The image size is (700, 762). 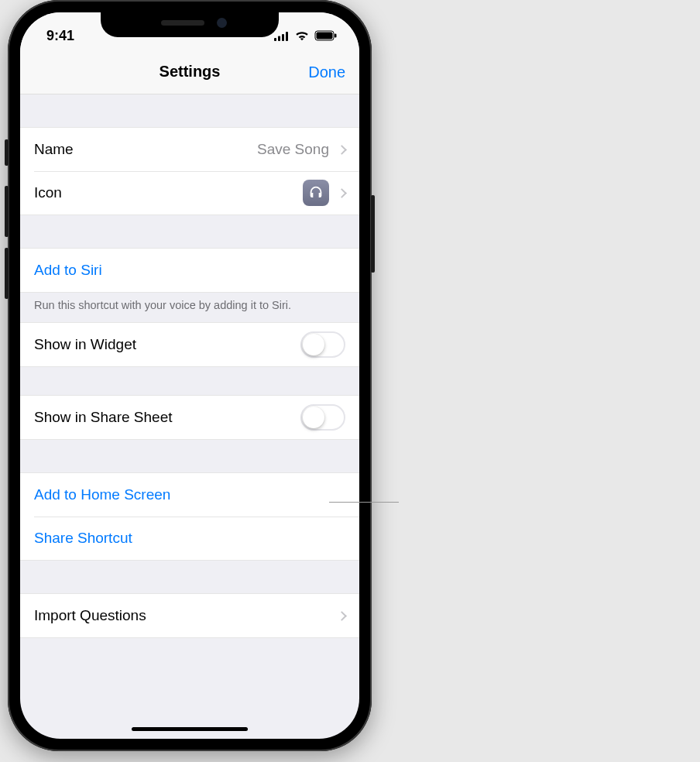 I want to click on row-icon-label: Icon, so click(x=169, y=193).